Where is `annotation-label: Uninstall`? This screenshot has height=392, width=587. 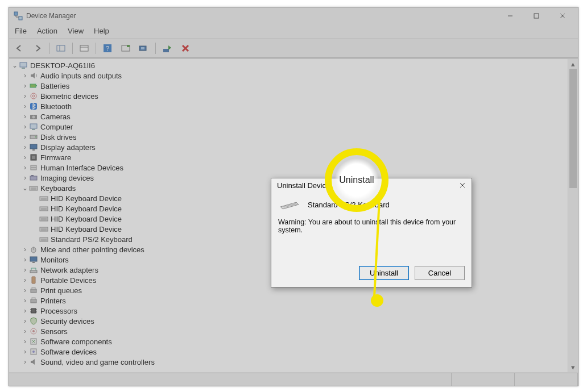
annotation-label: Uninstall is located at coordinates (356, 180).